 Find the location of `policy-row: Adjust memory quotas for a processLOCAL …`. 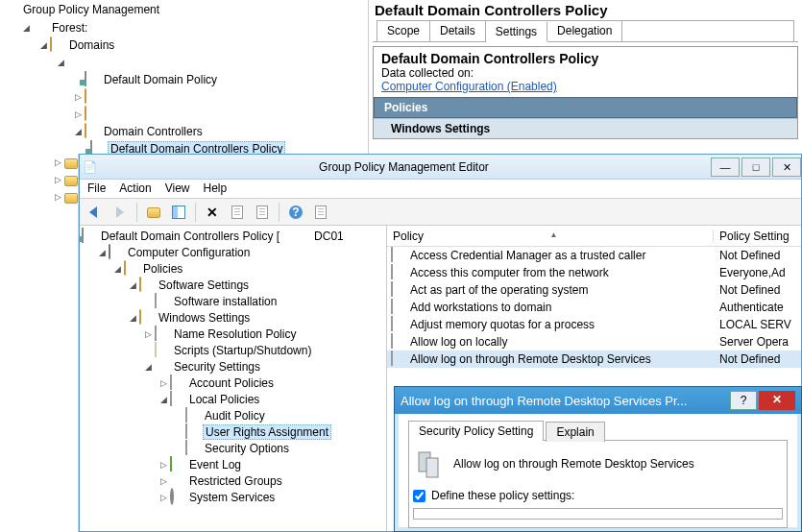

policy-row: Adjust memory quotas for a processLOCAL … is located at coordinates (594, 325).